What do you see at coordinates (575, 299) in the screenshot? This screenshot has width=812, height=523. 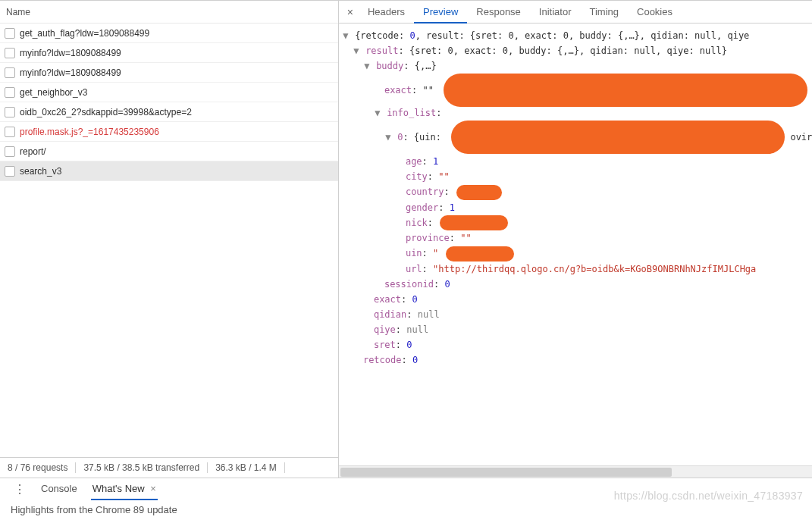 I see `tree-row: exact: 0` at bounding box center [575, 299].